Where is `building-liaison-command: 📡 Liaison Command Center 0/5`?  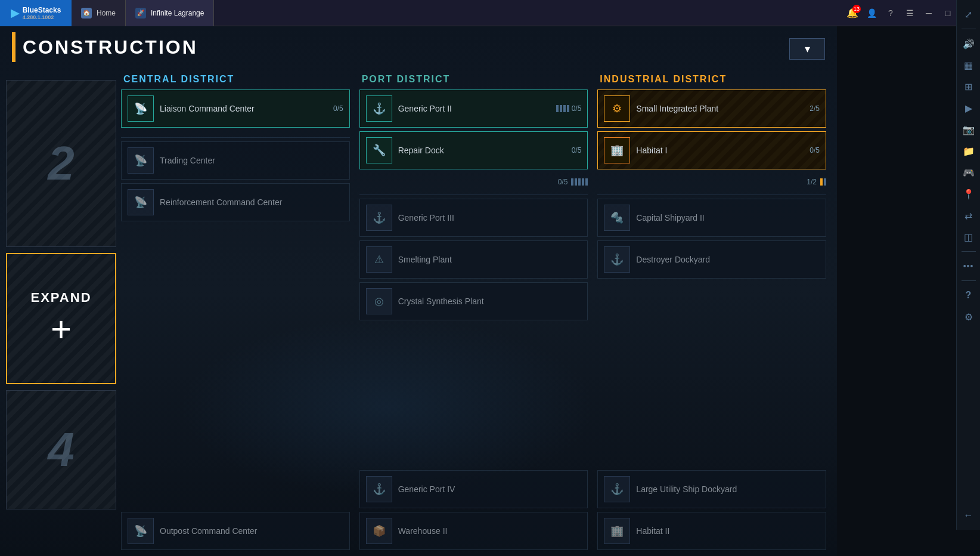 building-liaison-command: 📡 Liaison Command Center 0/5 is located at coordinates (235, 109).